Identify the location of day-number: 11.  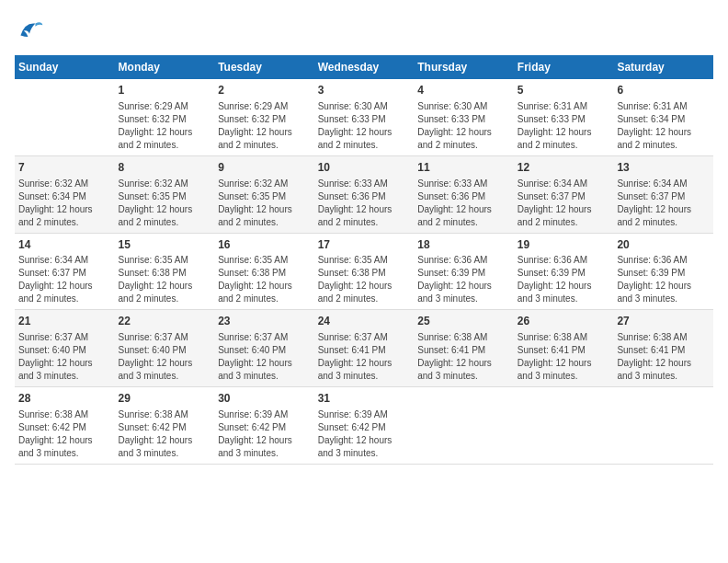
(463, 167).